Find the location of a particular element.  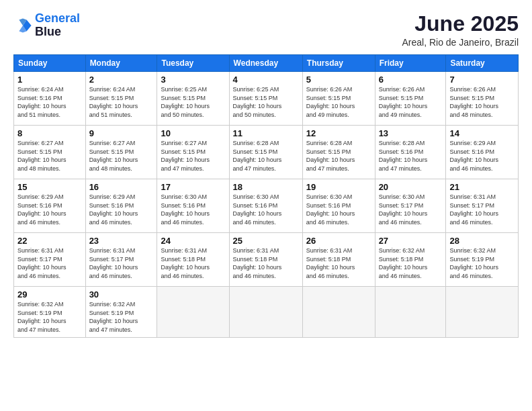

calendar-day-cell: 29Sunrise: 6:32 AM Sunset: 5:19 PM Dayli… is located at coordinates (50, 312).